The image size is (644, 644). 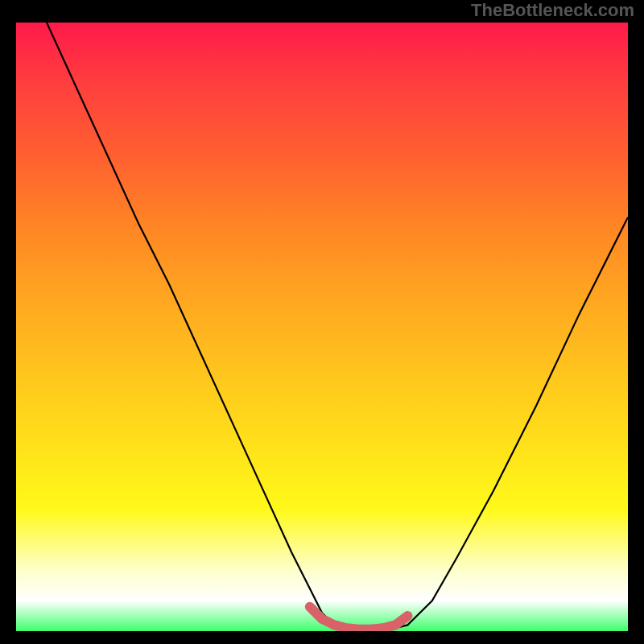 I want to click on watermark-text: TheBottleneck.com, so click(x=552, y=10).